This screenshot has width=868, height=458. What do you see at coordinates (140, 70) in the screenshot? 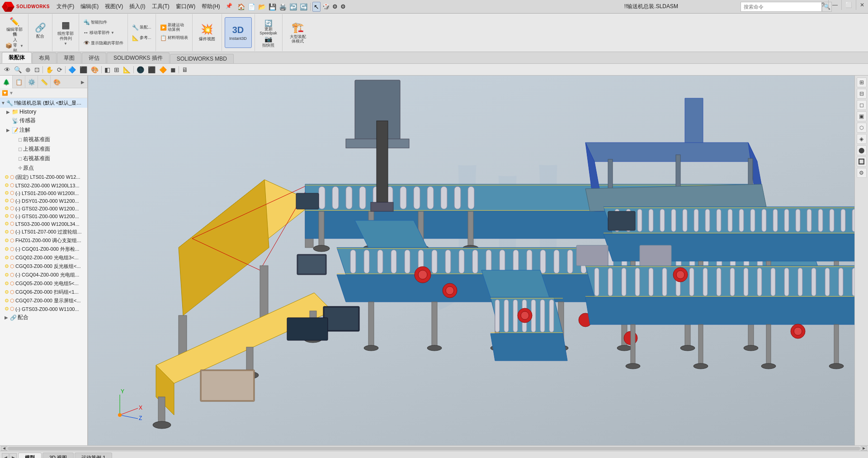
I see `shadows-btn: 🌑` at bounding box center [140, 70].